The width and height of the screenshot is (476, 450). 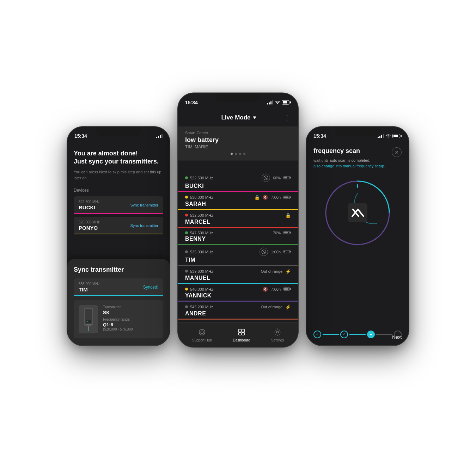 I want to click on synced-label: Synced!, so click(x=151, y=287).